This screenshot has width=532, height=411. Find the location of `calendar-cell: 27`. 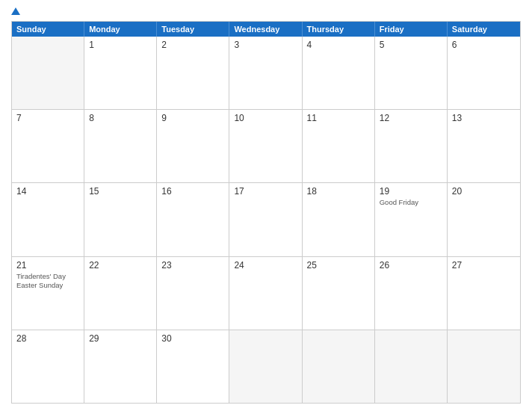

calendar-cell: 27 is located at coordinates (484, 293).